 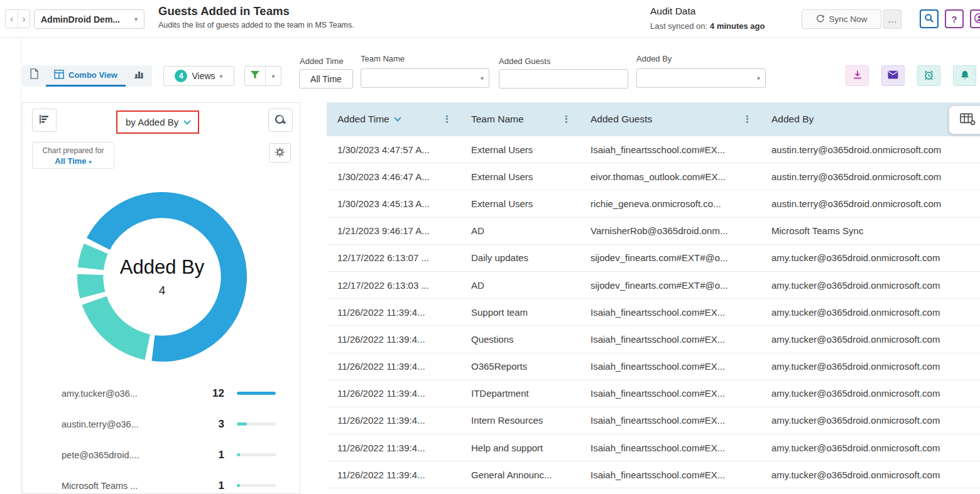 I want to click on column-header-added-time: Added Time⋮, so click(x=393, y=119).